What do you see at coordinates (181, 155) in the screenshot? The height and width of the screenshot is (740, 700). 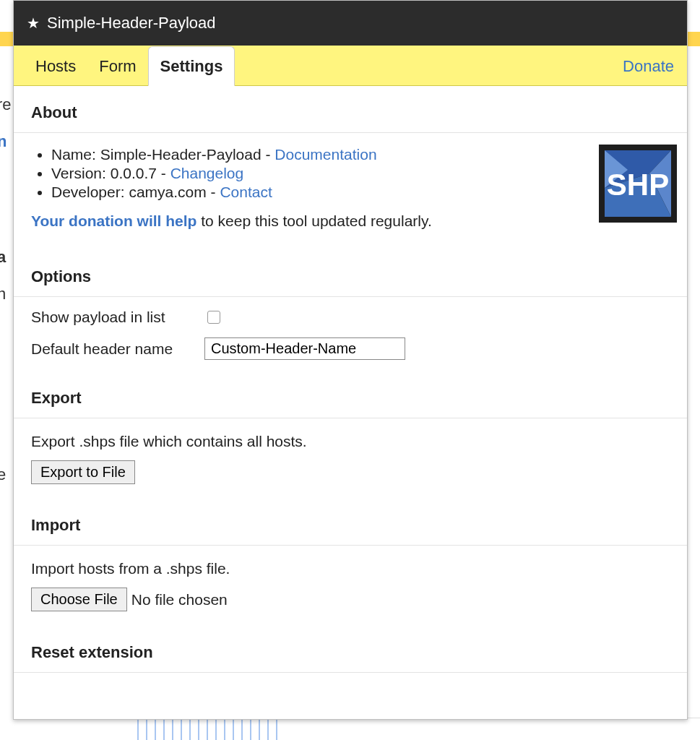 I see `about-name-value: Simple-Header-Payload` at bounding box center [181, 155].